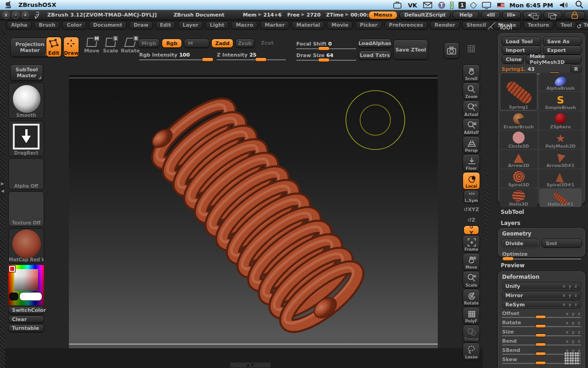  I want to click on lock-icon, so click(575, 15).